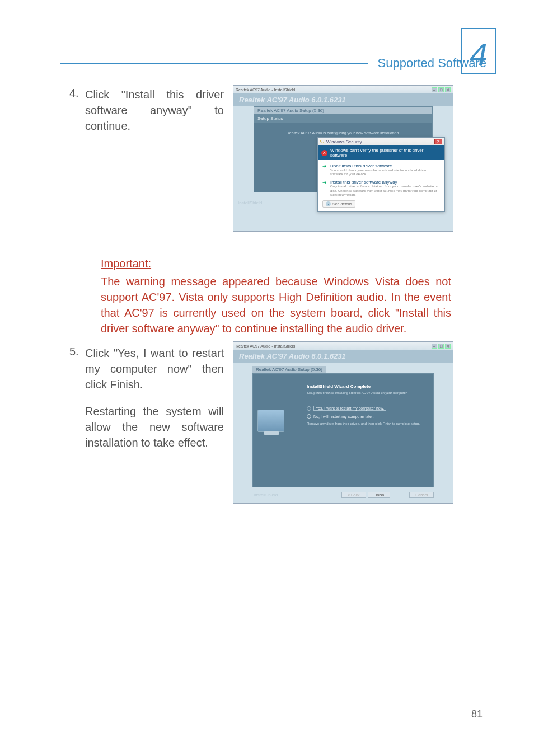  I want to click on chapter-badge: 4, so click(479, 51).